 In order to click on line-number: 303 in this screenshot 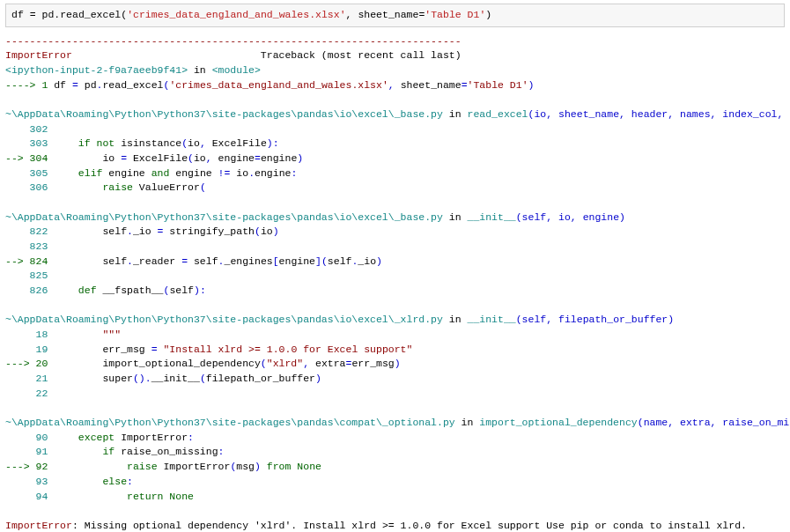, I will do `click(26, 143)`.